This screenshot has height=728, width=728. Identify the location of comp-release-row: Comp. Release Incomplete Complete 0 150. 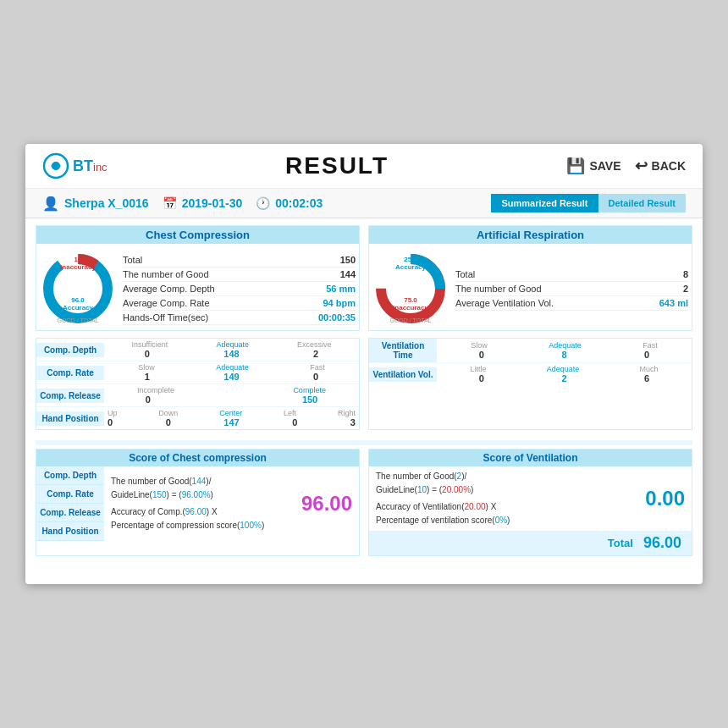
(198, 396).